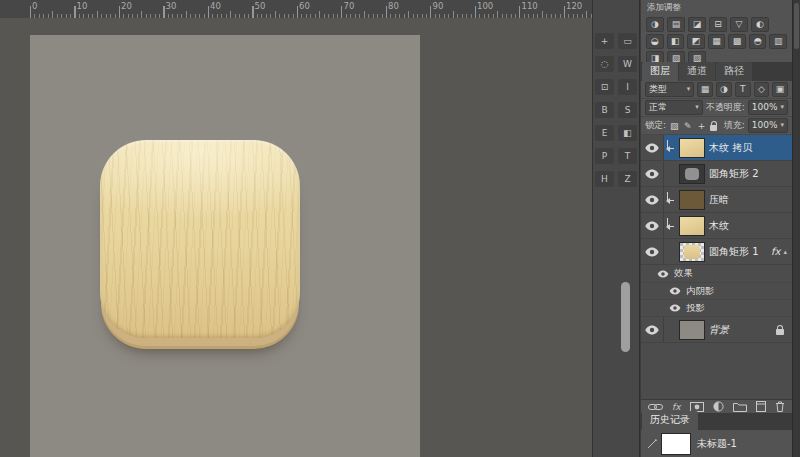 The width and height of the screenshot is (800, 457). Describe the element at coordinates (737, 42) in the screenshot. I see `color-lookup-icon: ▩` at that location.